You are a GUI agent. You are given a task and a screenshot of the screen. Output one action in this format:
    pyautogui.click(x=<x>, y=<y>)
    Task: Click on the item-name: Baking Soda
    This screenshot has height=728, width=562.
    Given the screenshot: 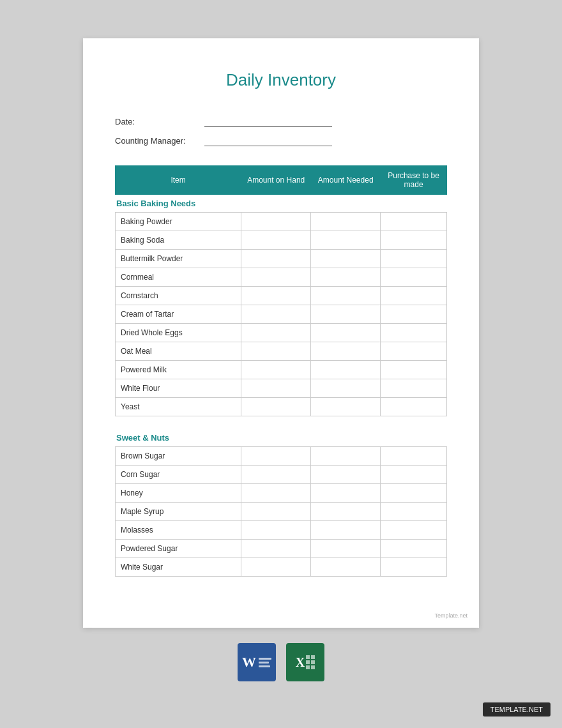 What is the action you would take?
    pyautogui.click(x=179, y=240)
    